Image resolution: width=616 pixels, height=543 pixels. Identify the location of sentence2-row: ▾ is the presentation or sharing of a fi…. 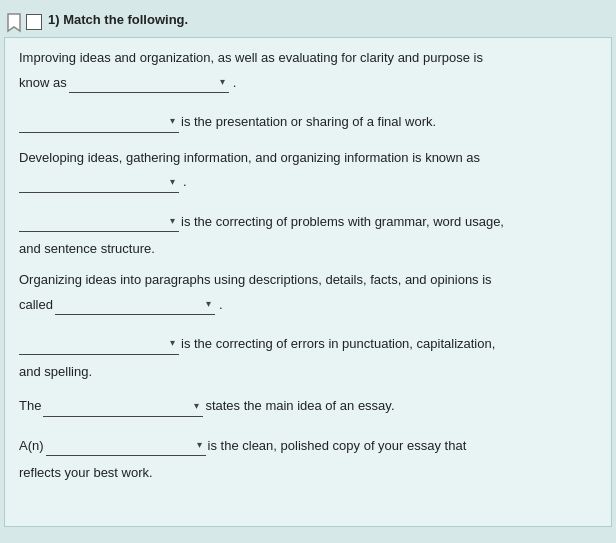
(308, 122).